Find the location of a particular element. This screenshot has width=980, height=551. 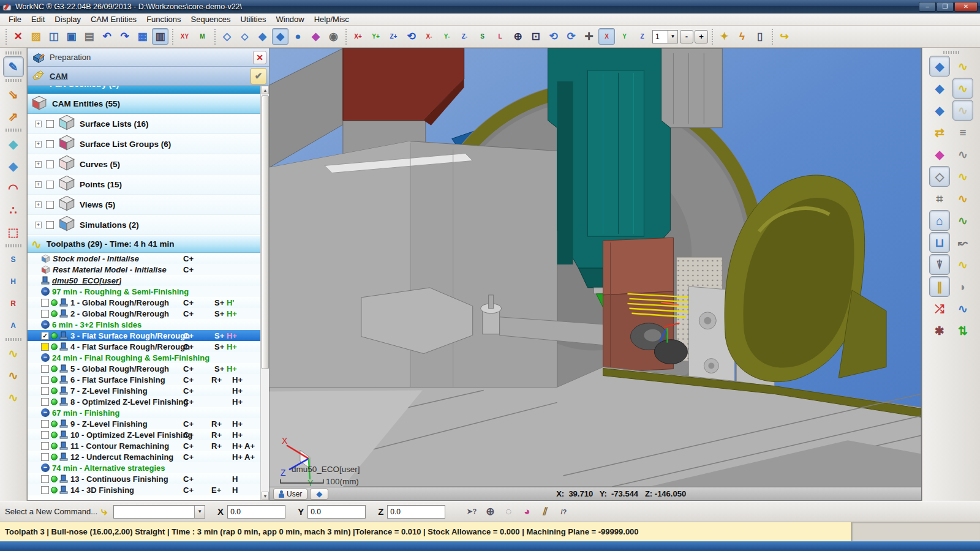

y-coordinate-input is located at coordinates (337, 512).